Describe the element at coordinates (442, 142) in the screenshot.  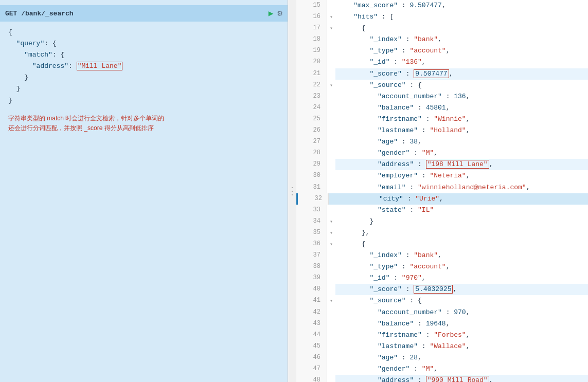
I see `table-row: 27 "age" : 38,` at that location.